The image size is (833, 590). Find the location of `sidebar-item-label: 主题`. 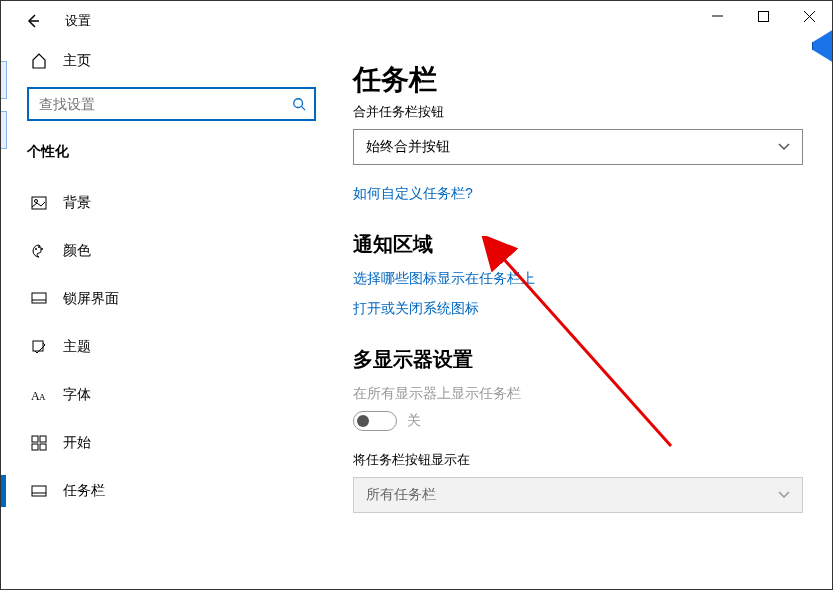

sidebar-item-label: 主题 is located at coordinates (77, 347).